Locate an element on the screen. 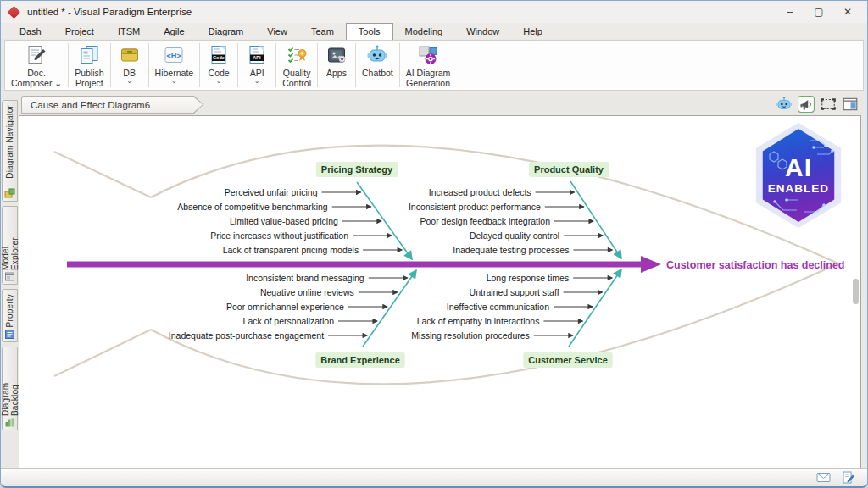 The image size is (868, 488). cause-label: Perceived unfair pricing is located at coordinates (271, 192).